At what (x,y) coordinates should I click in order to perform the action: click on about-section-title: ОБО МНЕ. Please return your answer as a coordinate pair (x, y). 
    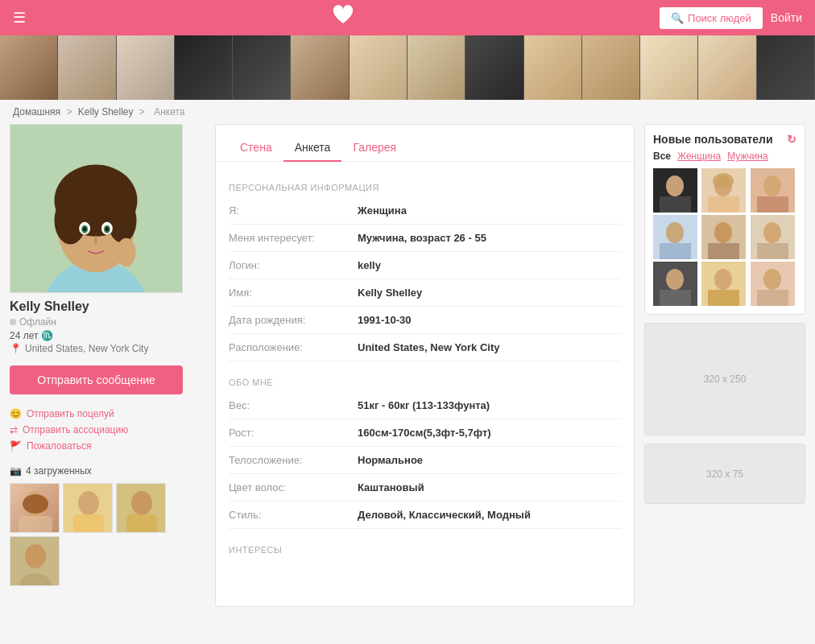
    Looking at the image, I should click on (425, 381).